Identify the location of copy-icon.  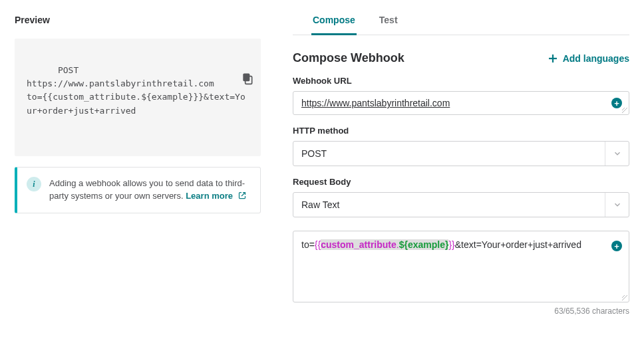
(247, 52).